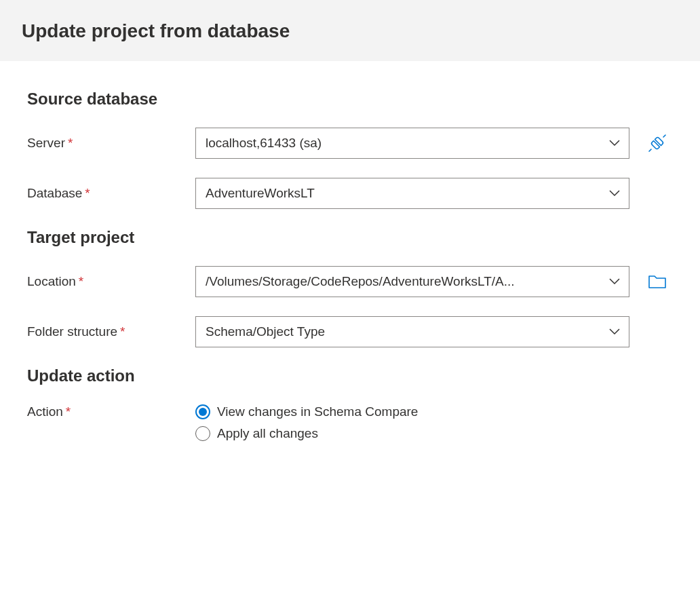 The width and height of the screenshot is (700, 591). I want to click on radio-checked-icon, so click(203, 412).